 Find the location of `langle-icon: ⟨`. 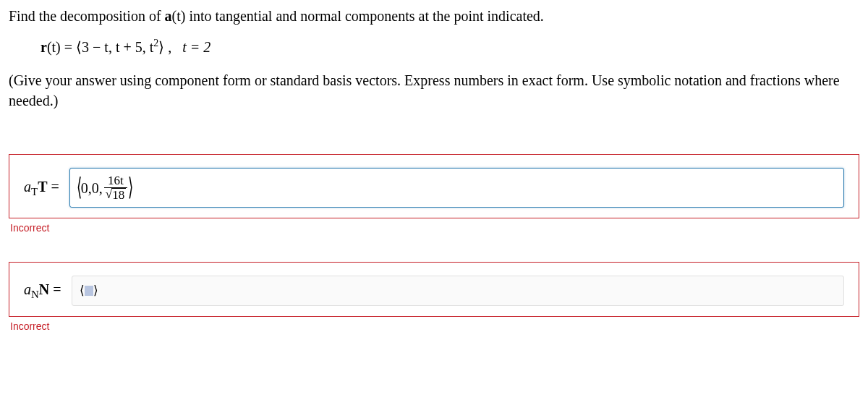

langle-icon: ⟨ is located at coordinates (80, 187).